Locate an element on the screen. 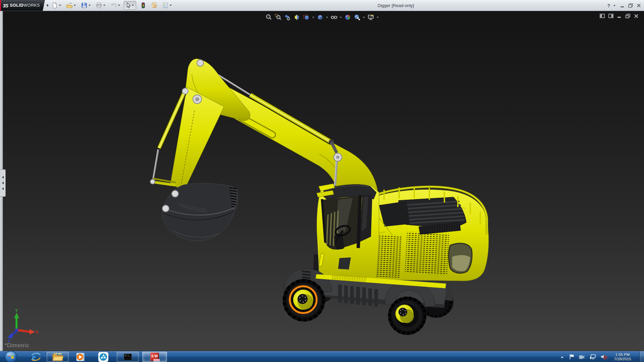  view-orientation-label: *Dimetric is located at coordinates (17, 346).